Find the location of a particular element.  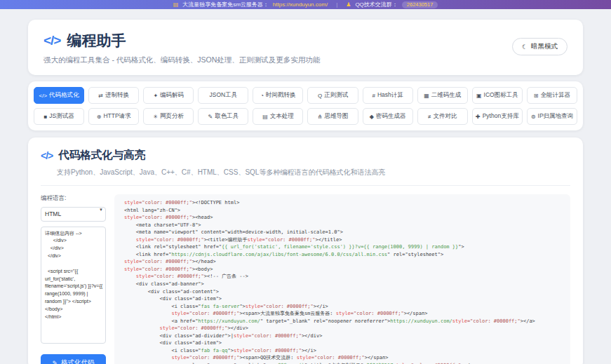

code-line: style="color: #0000ff;"></head> is located at coordinates (342, 262).